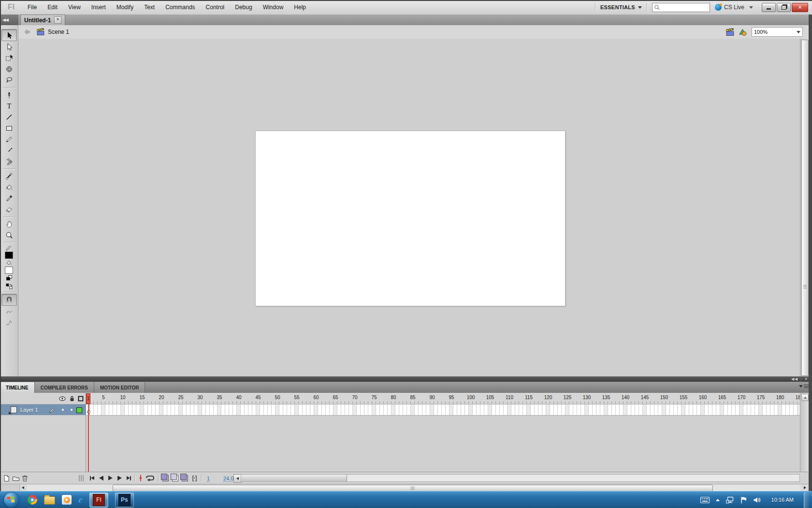  Describe the element at coordinates (180, 7) in the screenshot. I see `menu-commands: Commands` at that location.